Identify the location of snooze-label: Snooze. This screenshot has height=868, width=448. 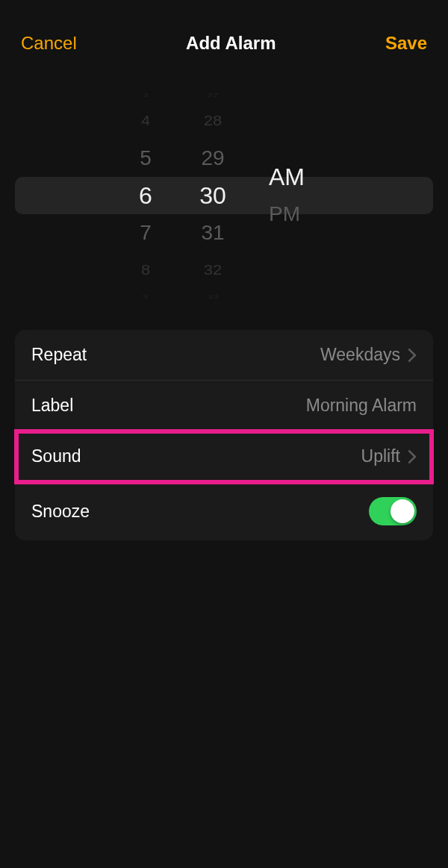
(60, 512).